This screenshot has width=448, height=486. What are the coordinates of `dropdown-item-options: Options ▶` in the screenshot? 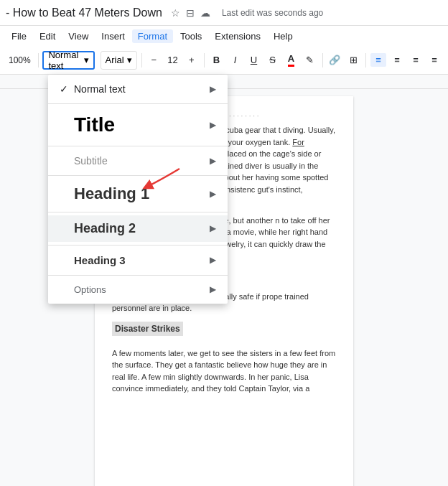 It's located at (138, 290).